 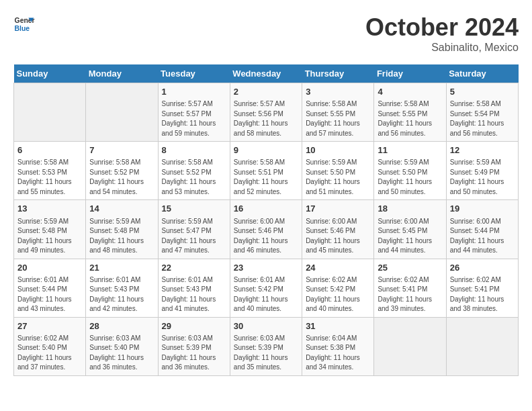 What do you see at coordinates (266, 287) in the screenshot?
I see `calendar-cell: 23Sunrise: 6:01 AM Sunset: 5:42 PM Dayli…` at bounding box center [266, 287].